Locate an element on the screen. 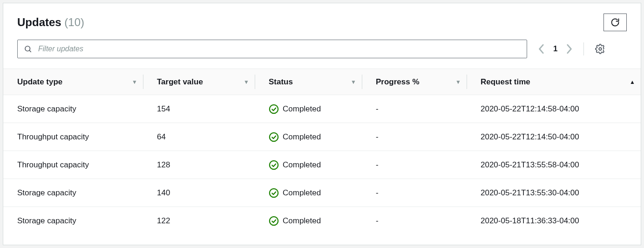 Image resolution: width=644 pixels, height=248 pixels. table-row: Storage capacity122Completed-2020-05-18T… is located at coordinates (322, 221).